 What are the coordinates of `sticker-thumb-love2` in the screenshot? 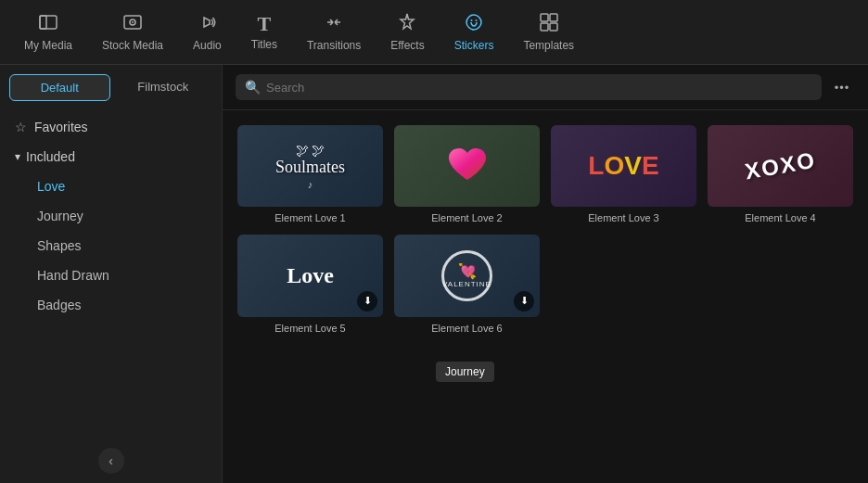 It's located at (467, 166).